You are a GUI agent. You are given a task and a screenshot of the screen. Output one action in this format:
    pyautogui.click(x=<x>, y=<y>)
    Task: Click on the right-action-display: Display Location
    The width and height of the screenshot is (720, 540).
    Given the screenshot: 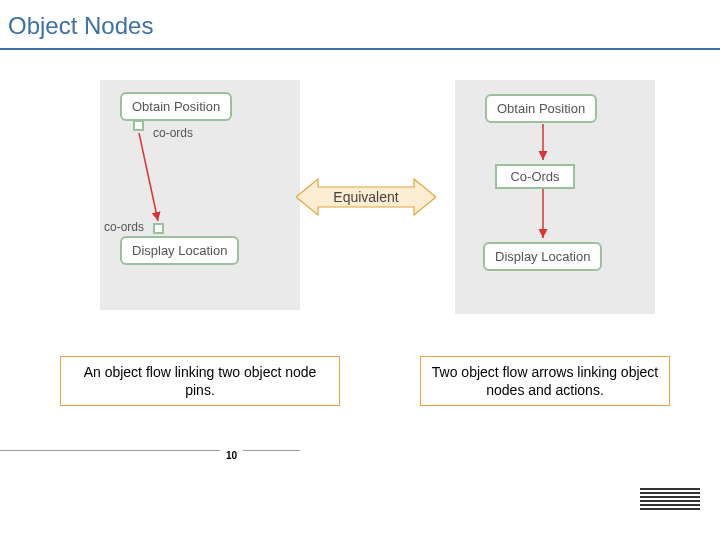 What is the action you would take?
    pyautogui.click(x=542, y=256)
    